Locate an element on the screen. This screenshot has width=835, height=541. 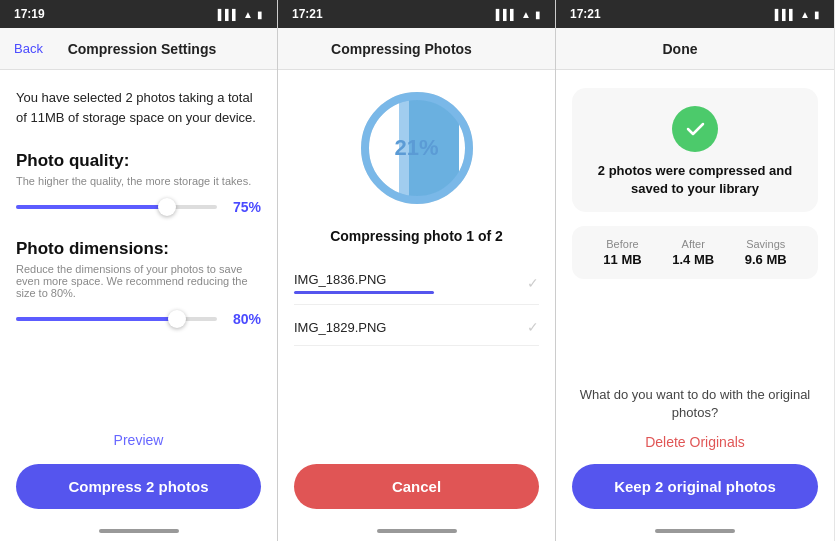
status-bar-3: 17:21 ▌▌▌ ▲ ▮ is located at coordinates (695, 14).